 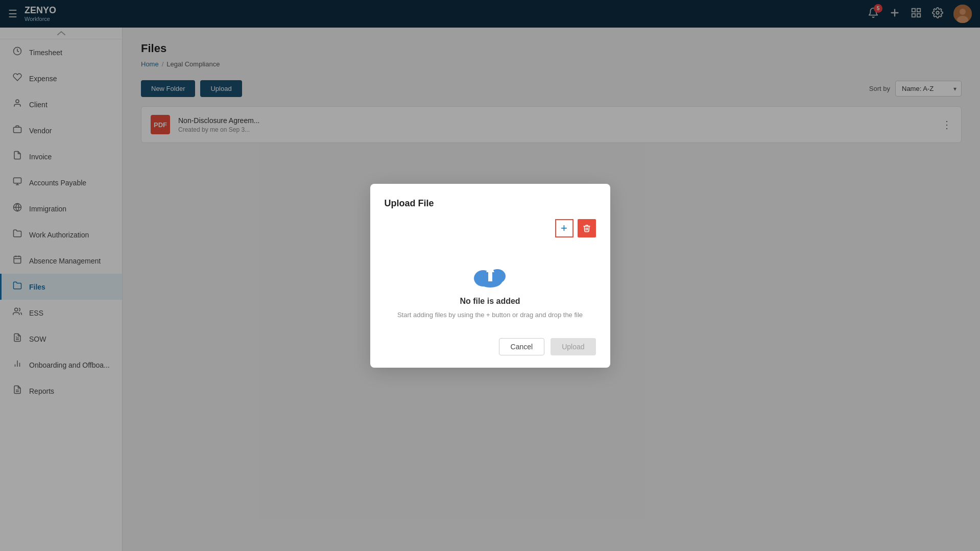 I want to click on add-file-button: +, so click(x=564, y=228).